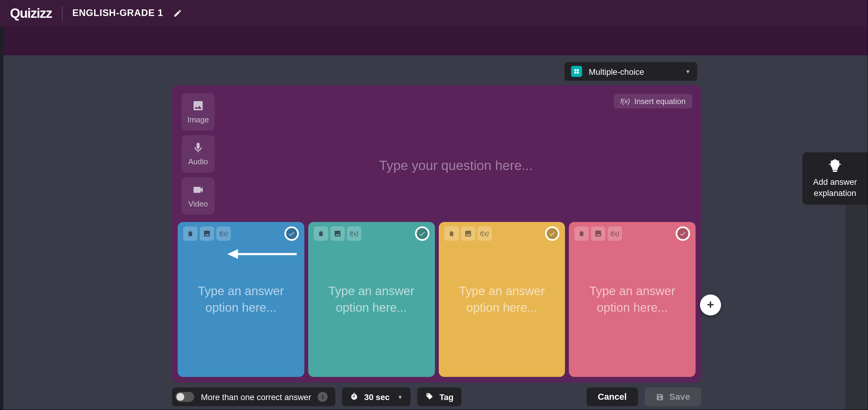  What do you see at coordinates (371, 299) in the screenshot?
I see `answer-option-2: f(x) Type an answer option here...` at bounding box center [371, 299].